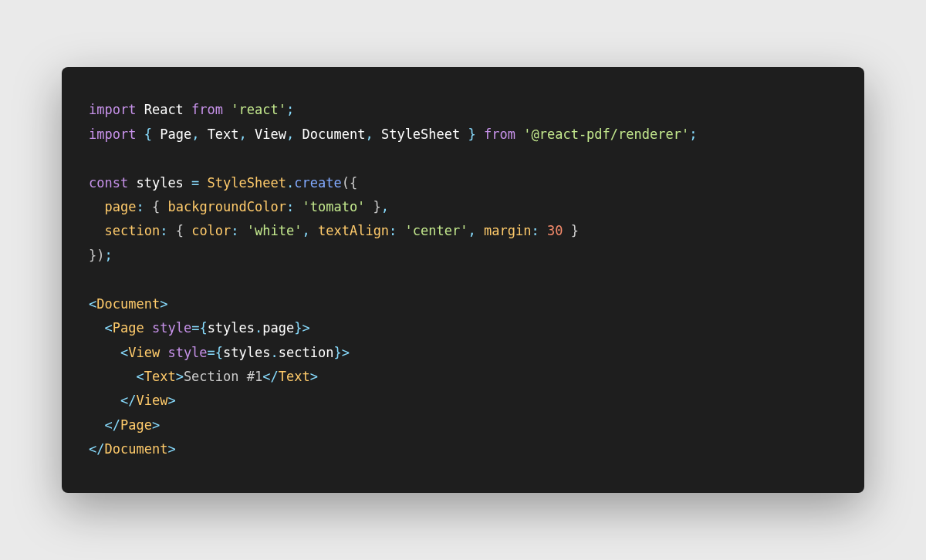 This screenshot has width=926, height=560. Describe the element at coordinates (463, 426) in the screenshot. I see `code-line-14: </Page>` at that location.